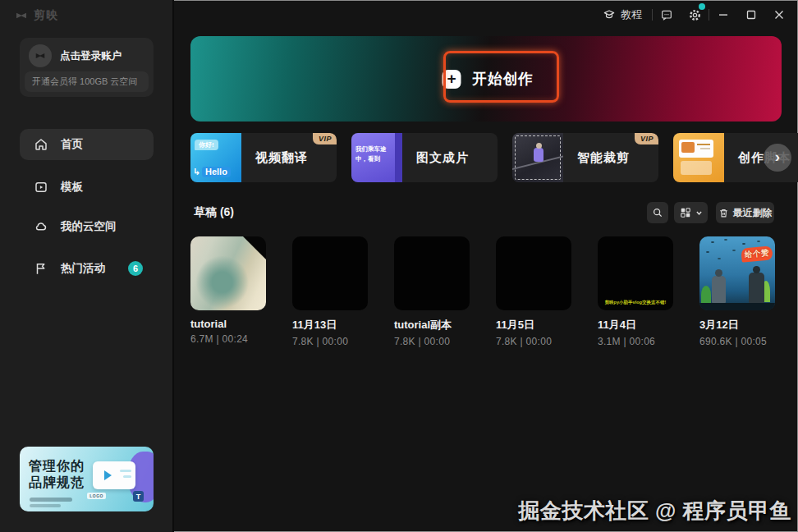 Image resolution: width=798 pixels, height=532 pixels. What do you see at coordinates (635, 273) in the screenshot?
I see `draft-thumbnail: 剪映py小助手vlog交换这不错!` at bounding box center [635, 273].